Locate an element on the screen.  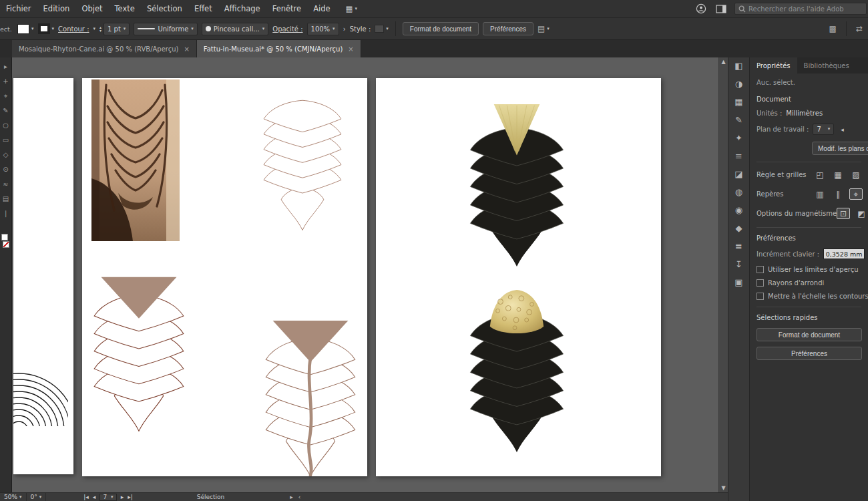
swatches-panel-icon: ▦ is located at coordinates (738, 102).